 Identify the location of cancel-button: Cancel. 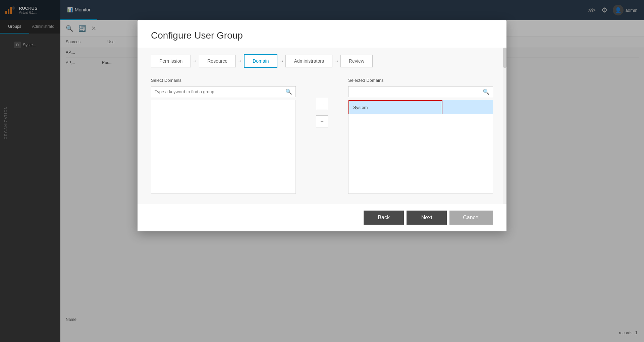
(471, 218).